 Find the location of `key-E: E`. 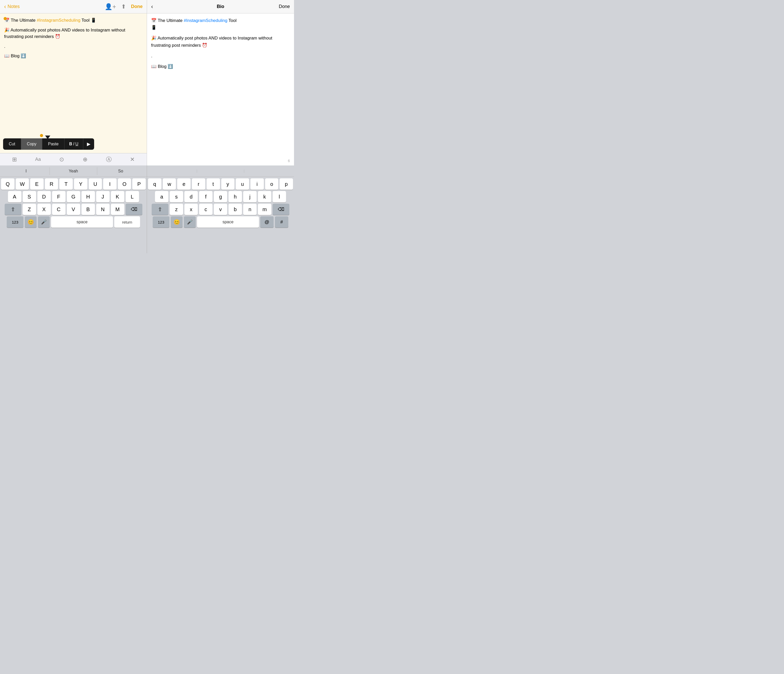

key-E: E is located at coordinates (37, 184).